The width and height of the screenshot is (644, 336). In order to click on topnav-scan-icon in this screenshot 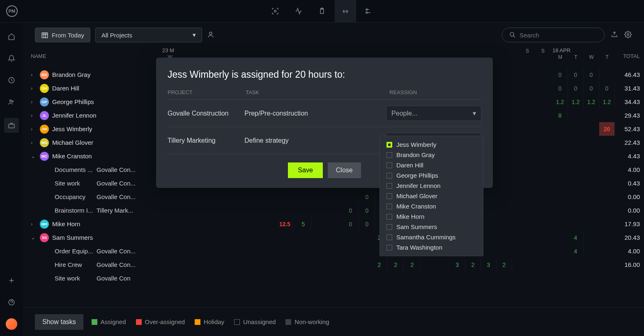, I will do `click(275, 12)`.